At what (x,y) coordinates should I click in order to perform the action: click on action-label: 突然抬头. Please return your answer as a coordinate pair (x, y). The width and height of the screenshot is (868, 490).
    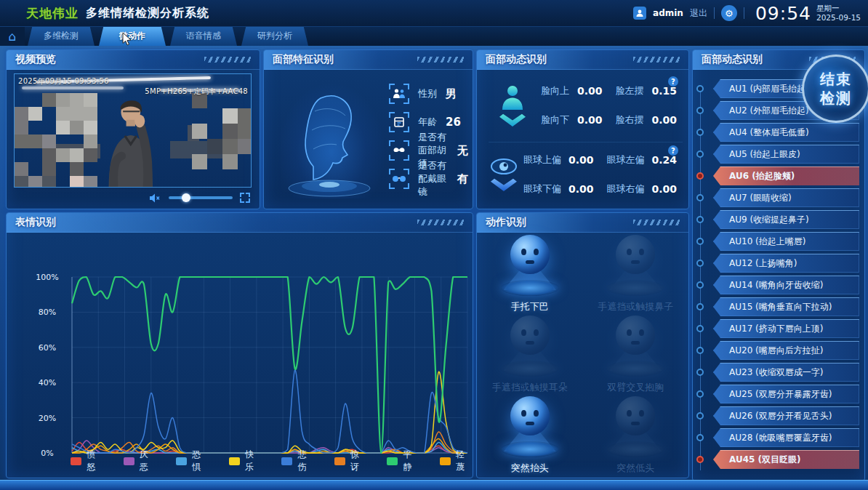
    Looking at the image, I should click on (530, 468).